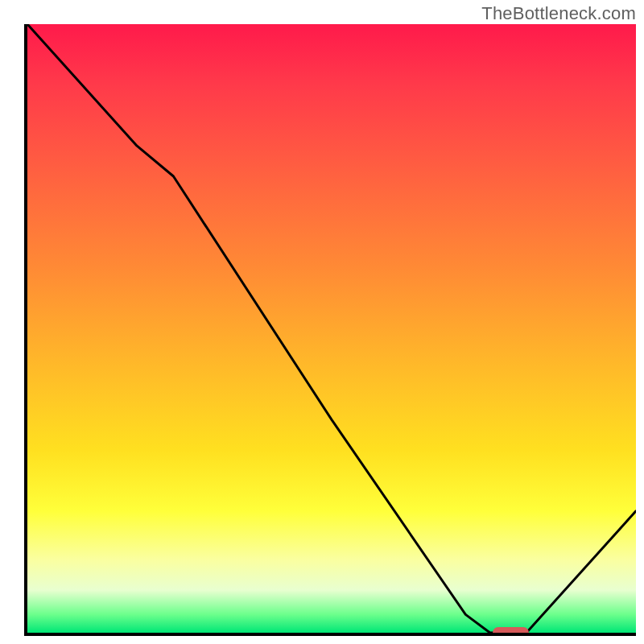 The height and width of the screenshot is (644, 644). What do you see at coordinates (511, 631) in the screenshot?
I see `optimal-range-marker` at bounding box center [511, 631].